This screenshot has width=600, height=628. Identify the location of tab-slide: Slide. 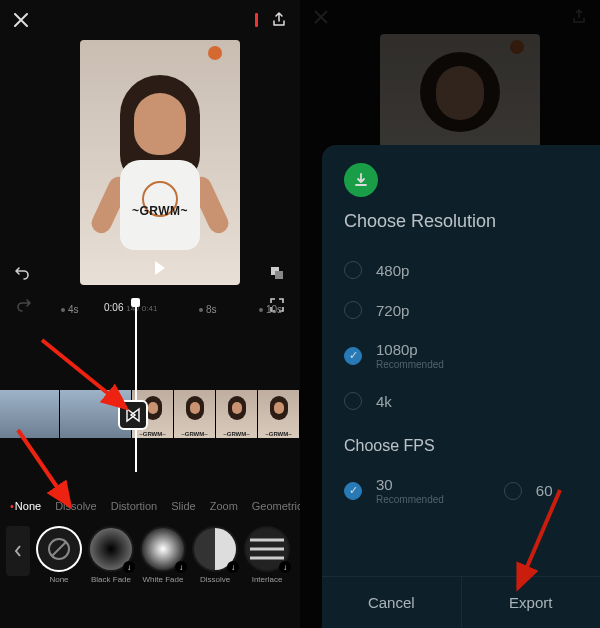
(183, 506).